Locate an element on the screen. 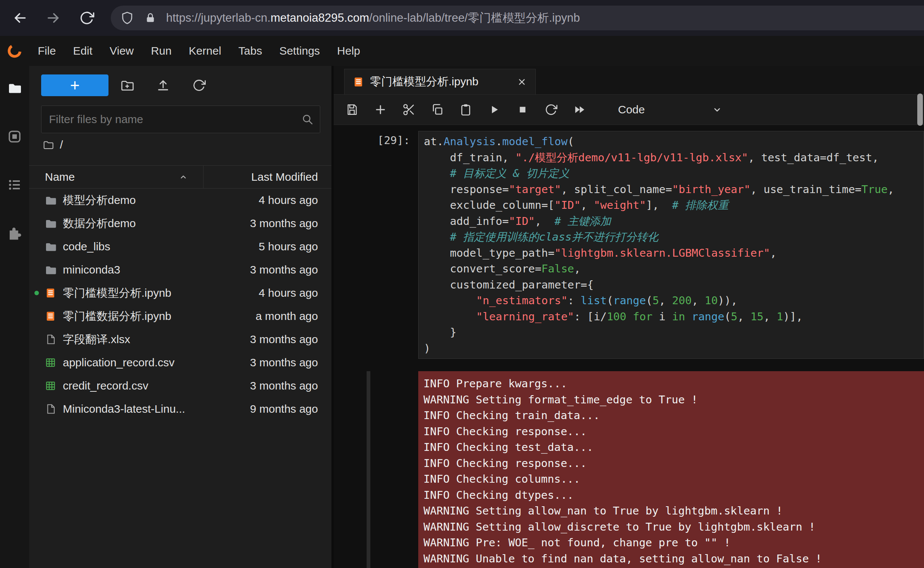  stop-icon is located at coordinates (523, 110).